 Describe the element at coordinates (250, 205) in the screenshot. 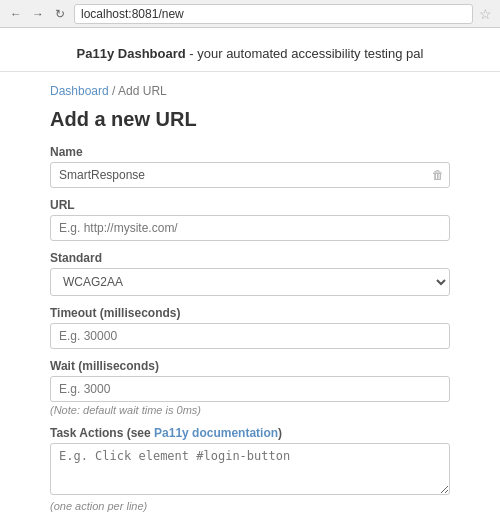

I see `url-label: URL` at that location.